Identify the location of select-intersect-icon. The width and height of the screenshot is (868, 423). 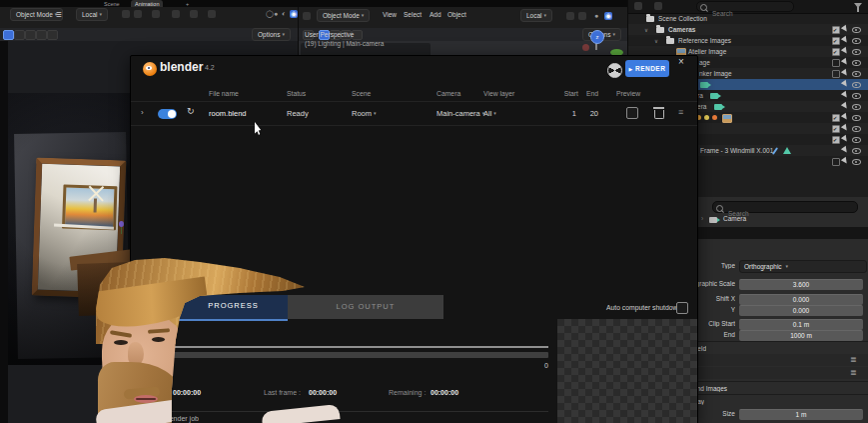
(52, 35).